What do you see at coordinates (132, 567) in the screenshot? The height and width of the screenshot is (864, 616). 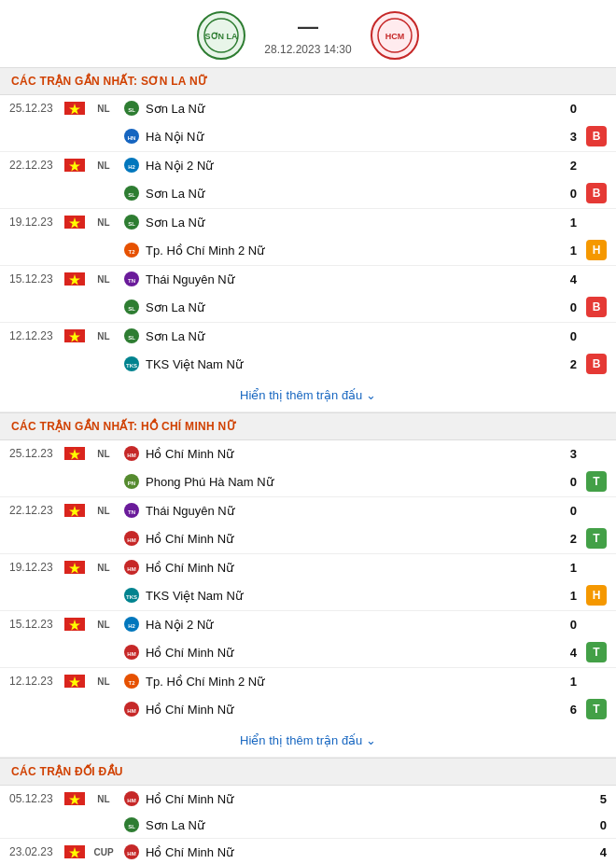 I see `team1-logo: HM` at bounding box center [132, 567].